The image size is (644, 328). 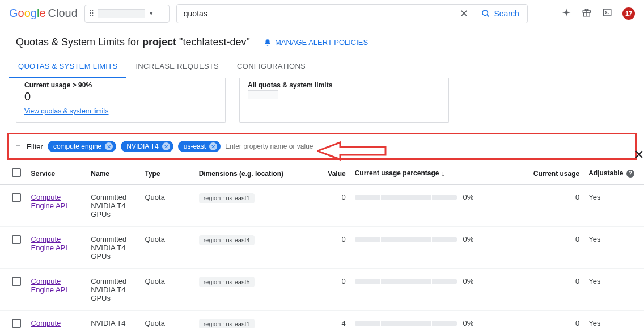 I want to click on filter-icon, so click(x=18, y=146).